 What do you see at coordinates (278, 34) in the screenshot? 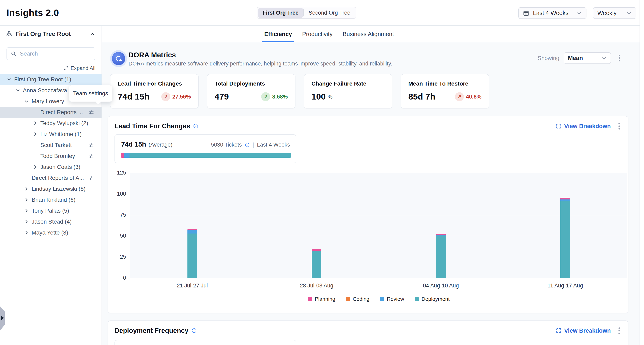
I see `tab-efficiency: Efficiency` at bounding box center [278, 34].